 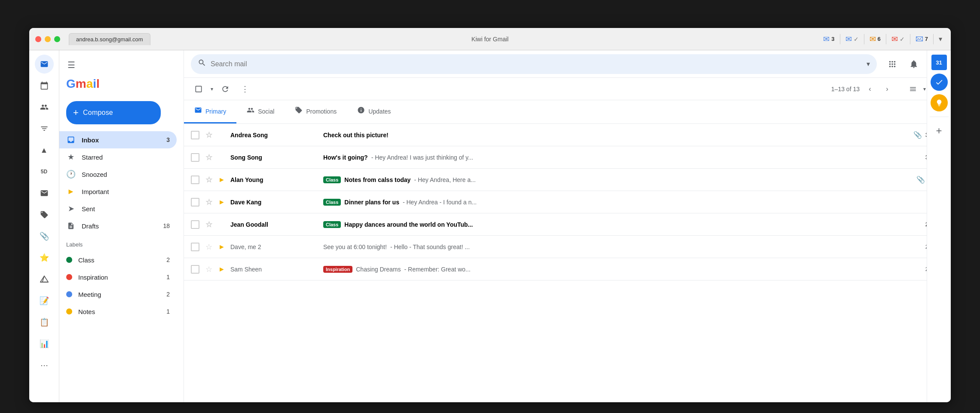 What do you see at coordinates (44, 215) in the screenshot?
I see `sidebar-icon-tag` at bounding box center [44, 215].